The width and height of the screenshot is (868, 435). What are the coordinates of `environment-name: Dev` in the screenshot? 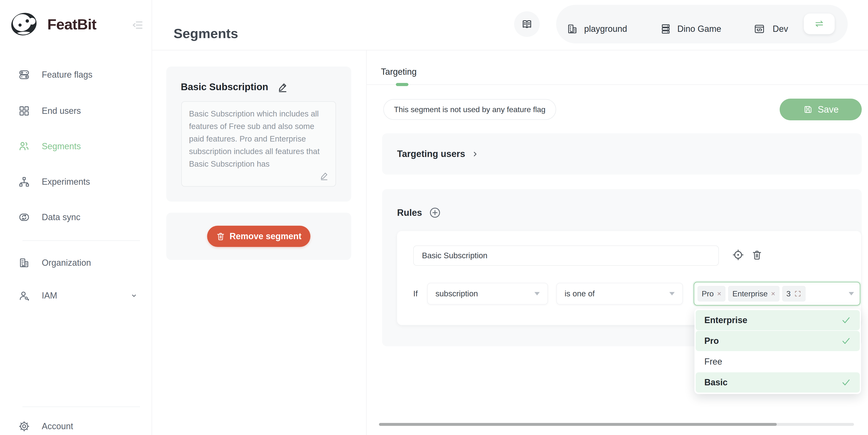 It's located at (780, 29).